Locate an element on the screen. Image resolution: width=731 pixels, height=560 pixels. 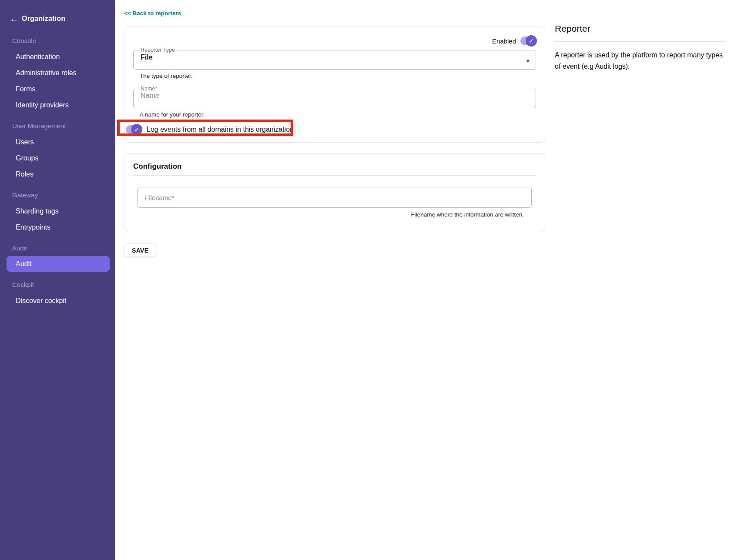
org-toggle-label: Log events from all domains in this orga… is located at coordinates (220, 130).